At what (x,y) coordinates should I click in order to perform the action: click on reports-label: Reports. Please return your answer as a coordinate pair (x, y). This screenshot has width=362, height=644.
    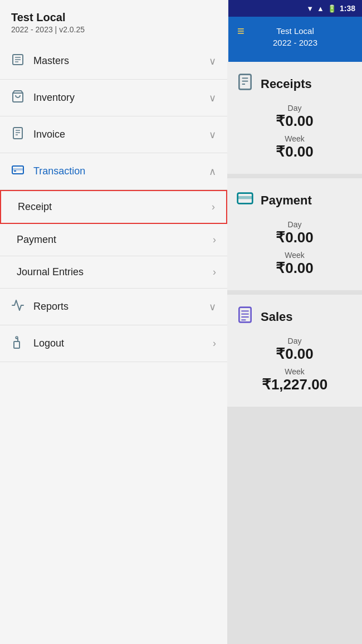
    Looking at the image, I should click on (121, 306).